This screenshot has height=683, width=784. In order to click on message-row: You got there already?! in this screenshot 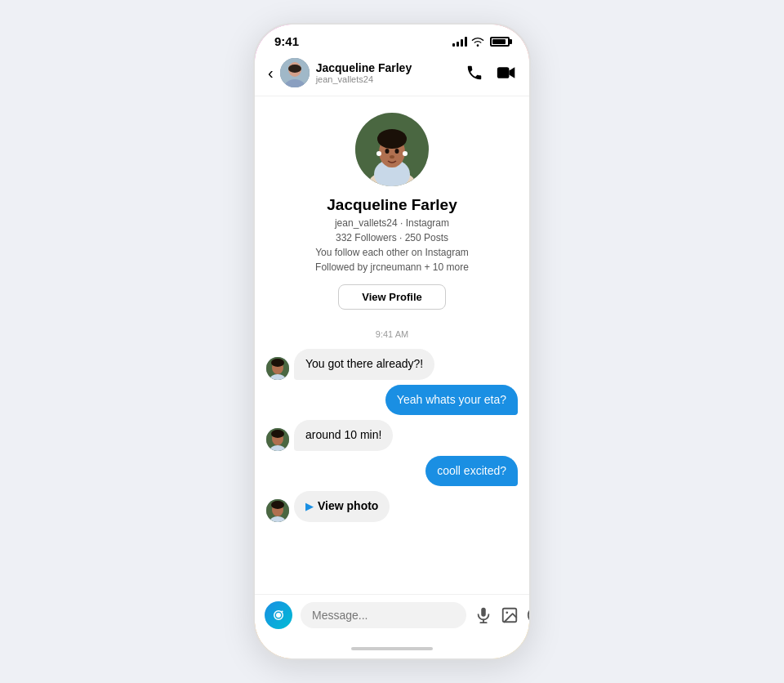, I will do `click(392, 364)`.